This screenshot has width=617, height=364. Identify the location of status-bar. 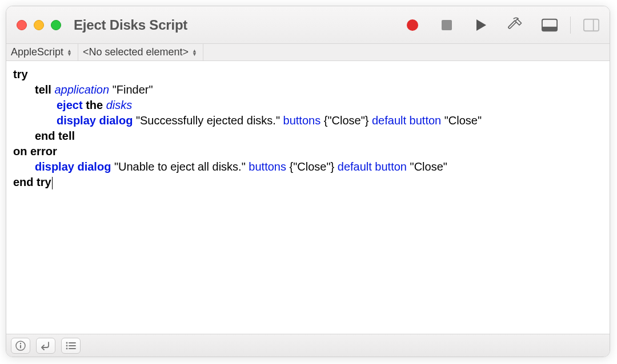
(308, 345).